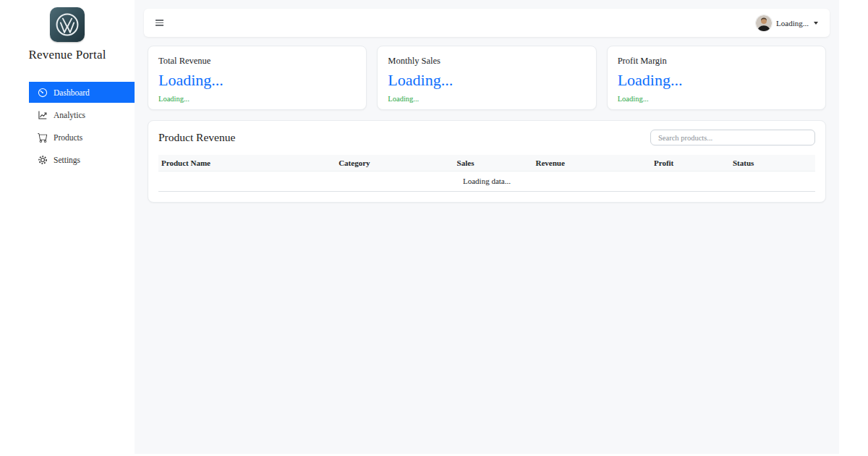  I want to click on stat-card-profit-margin: Profit Margin Loading... Loading..., so click(716, 78).